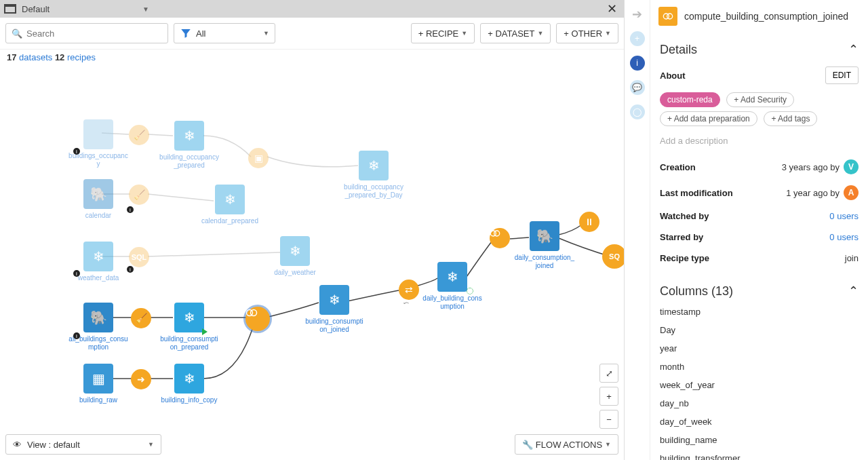  Describe the element at coordinates (760, 440) in the screenshot. I see `column-item: building_name` at that location.